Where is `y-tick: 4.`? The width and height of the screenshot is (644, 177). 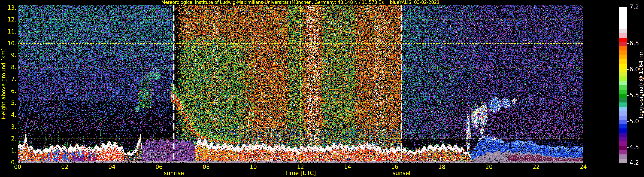
y-tick: 4. is located at coordinates (8, 115).